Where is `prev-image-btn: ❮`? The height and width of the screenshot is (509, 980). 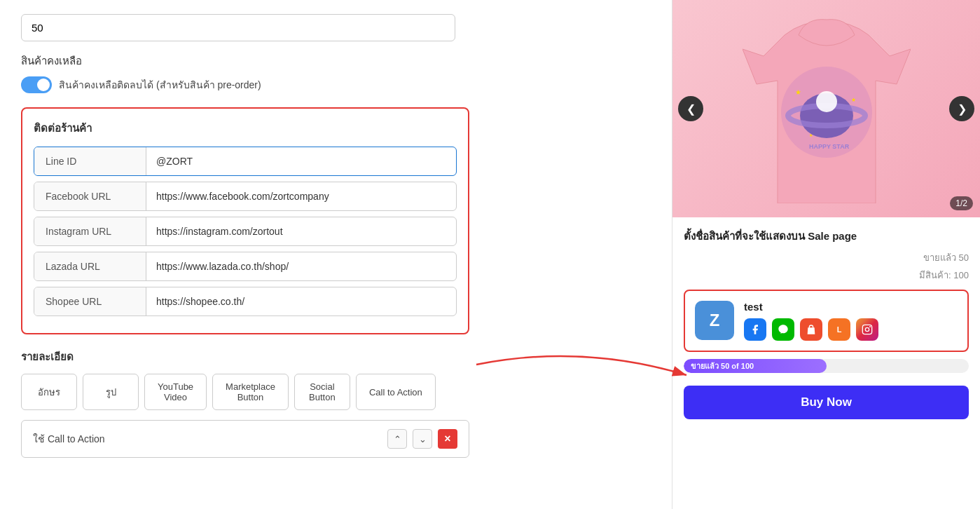 prev-image-btn: ❮ is located at coordinates (691, 109).